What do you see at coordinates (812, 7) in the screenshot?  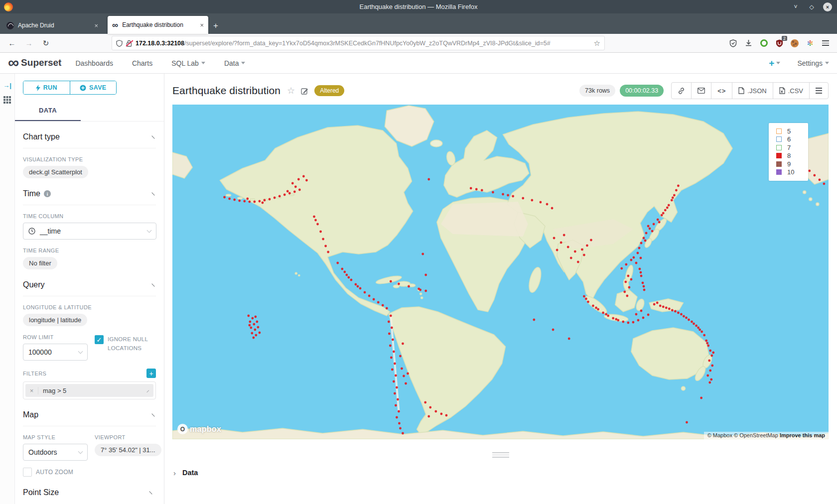 I see `window-maximize-icon: ◇` at bounding box center [812, 7].